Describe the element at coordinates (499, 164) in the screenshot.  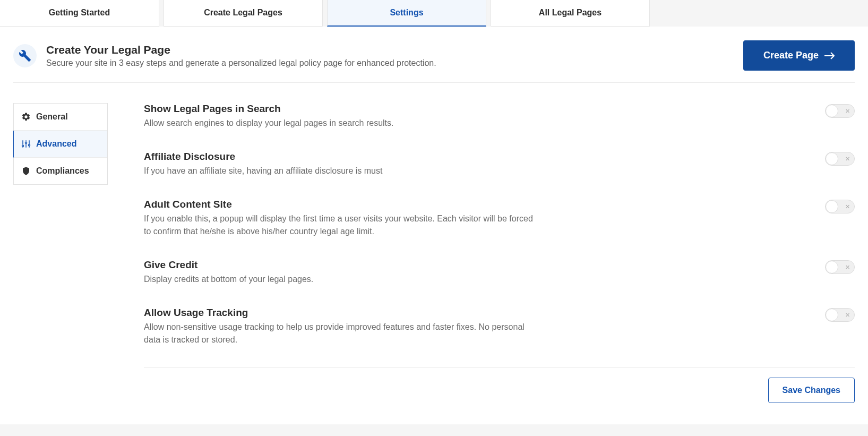
I see `setting-affiliate-disclosure: Affiliate Disclosure If you have an affi…` at that location.